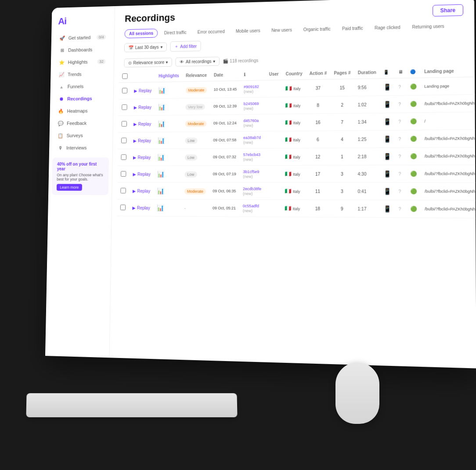 Image resolution: width=476 pixels, height=470 pixels. What do you see at coordinates (414, 72) in the screenshot?
I see `col-browser: 🔵` at bounding box center [414, 72].